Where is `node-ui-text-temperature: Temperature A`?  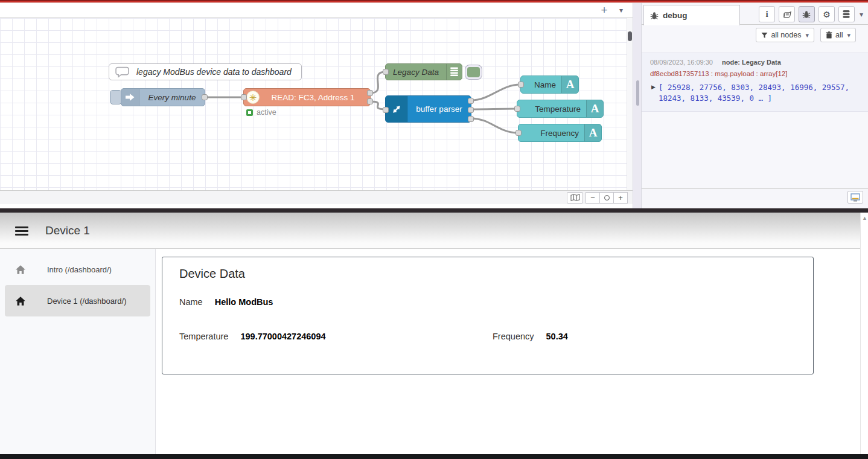 node-ui-text-temperature: Temperature A is located at coordinates (560, 109).